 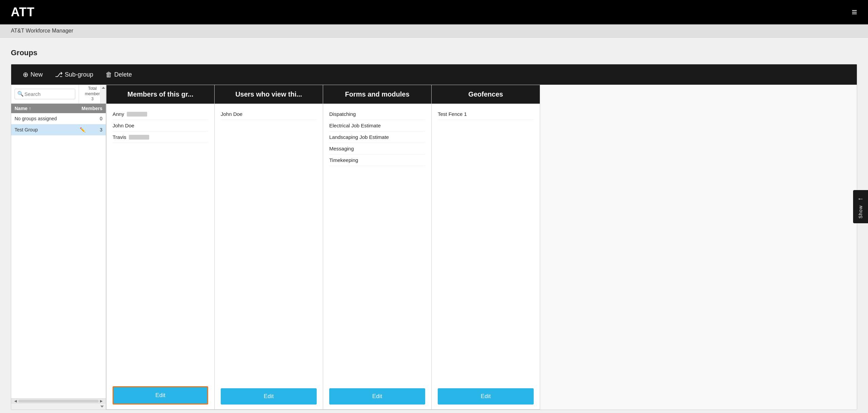 I want to click on row-edit-icon: ✏️, so click(x=83, y=130).